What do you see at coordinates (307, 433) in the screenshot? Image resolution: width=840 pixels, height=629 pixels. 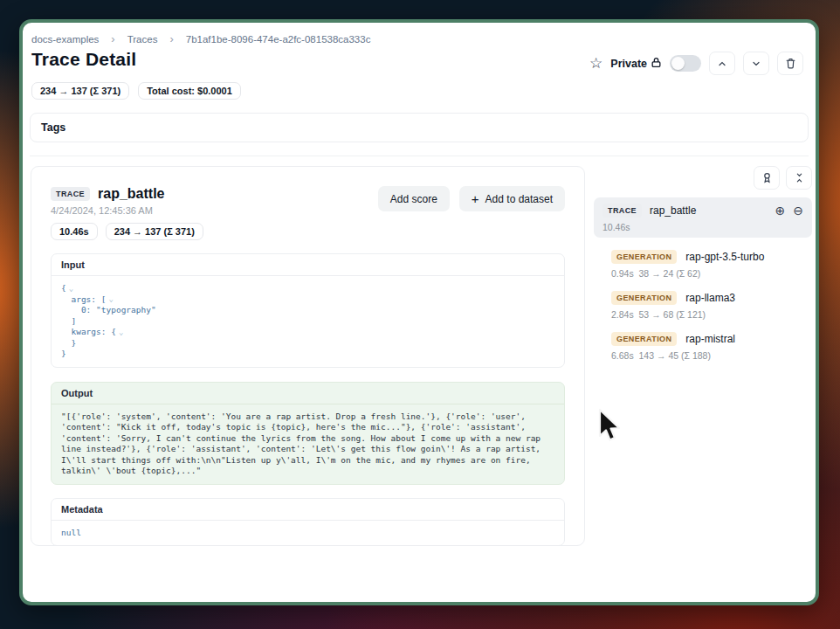 I see `output-section: Output "[{'role': 'system', 'content': '…` at bounding box center [307, 433].